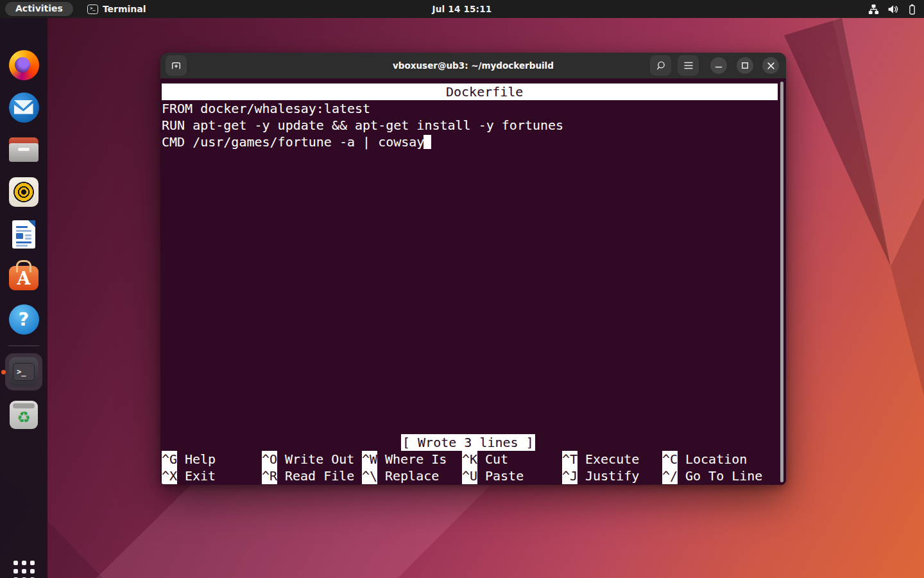 The height and width of the screenshot is (578, 924). Describe the element at coordinates (893, 9) in the screenshot. I see `system-tray` at that location.